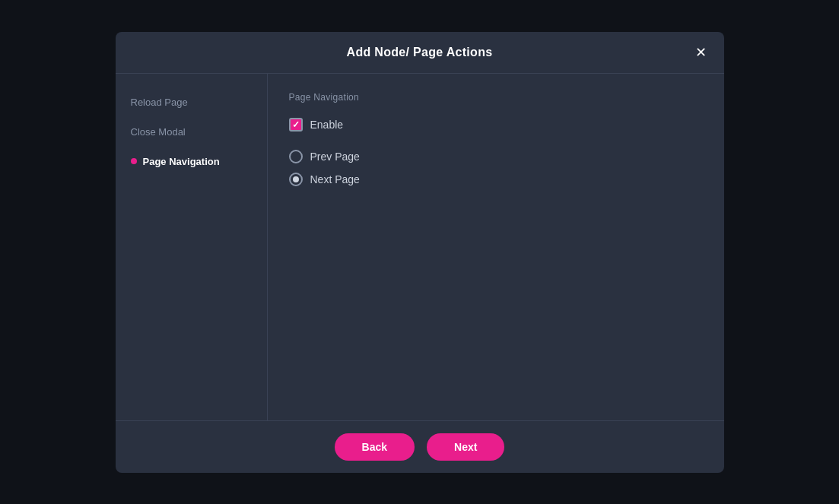 This screenshot has width=839, height=504. What do you see at coordinates (335, 179) in the screenshot?
I see `next-page-label: Next Page` at bounding box center [335, 179].